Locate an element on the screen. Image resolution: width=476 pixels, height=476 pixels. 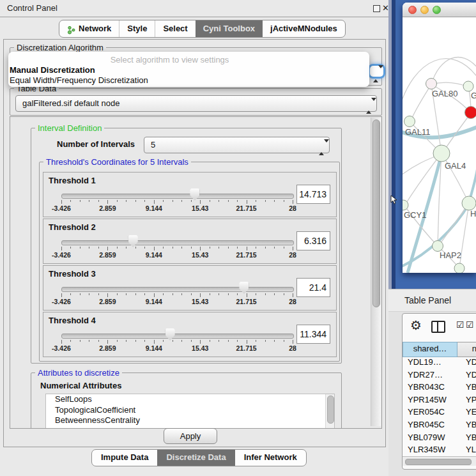
node-label: HA is located at coordinates (473, 213).